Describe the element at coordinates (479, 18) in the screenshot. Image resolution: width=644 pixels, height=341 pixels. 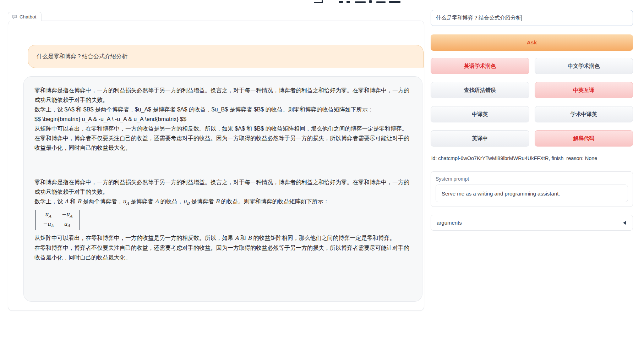
I see `question-input-value: 什么是零和博弈？结合公式介绍分析` at that location.